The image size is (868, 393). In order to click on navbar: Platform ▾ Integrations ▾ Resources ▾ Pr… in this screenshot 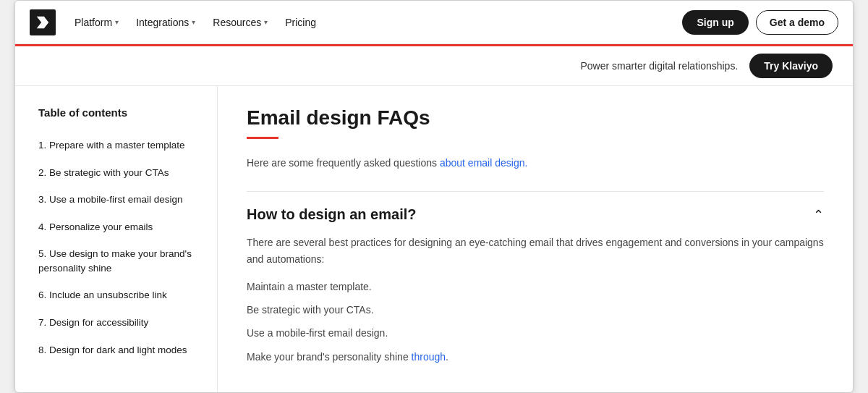, I will do `click(434, 22)`.